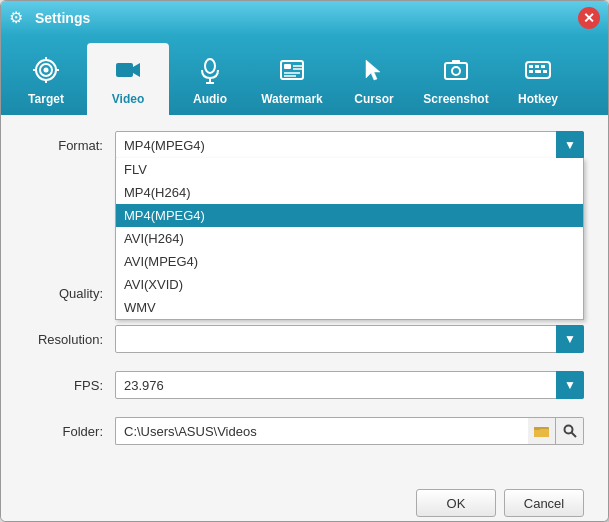  Describe the element at coordinates (374, 99) in the screenshot. I see `tab-cursor-label: Cursor` at that location.